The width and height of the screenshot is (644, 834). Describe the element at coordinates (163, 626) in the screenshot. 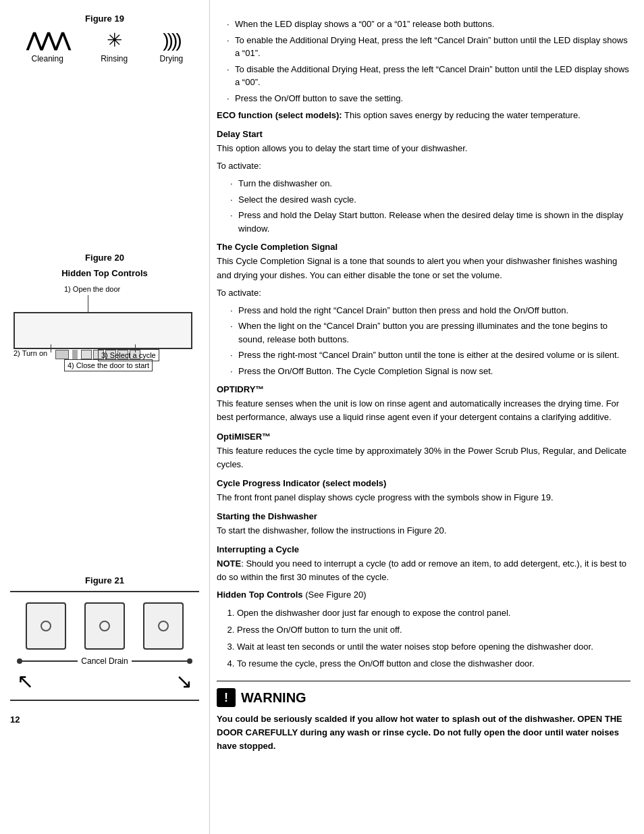

I see `btn-inner-circle-right` at that location.